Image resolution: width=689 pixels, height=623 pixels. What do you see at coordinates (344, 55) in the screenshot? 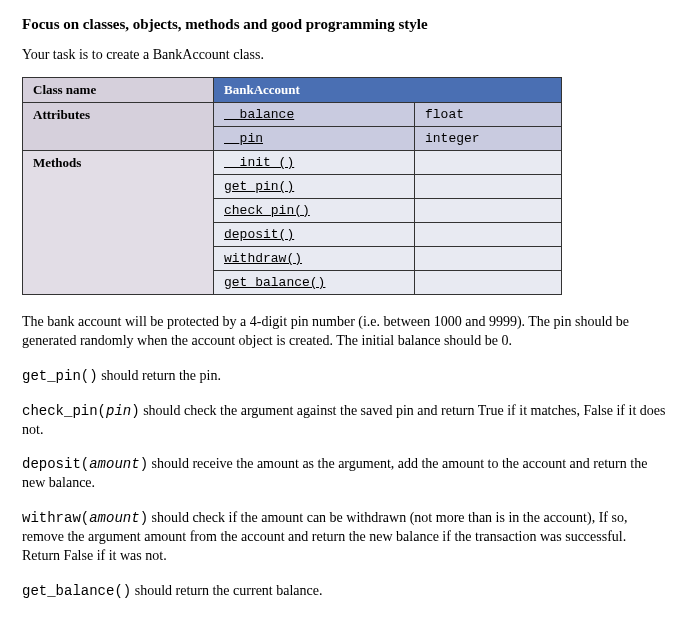
I see `intro-text: Your task is to create a BankAccount cla…` at bounding box center [344, 55].